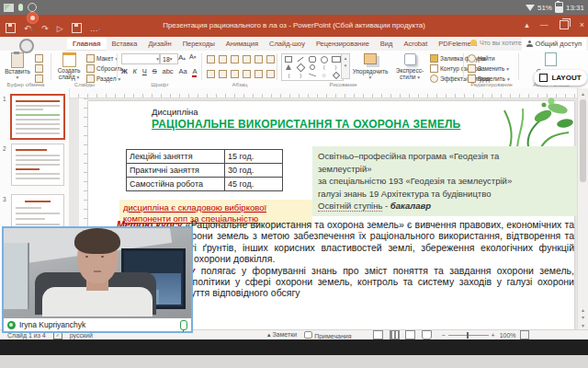 The height and width of the screenshot is (368, 588). Describe the element at coordinates (426, 335) in the screenshot. I see `slideshow-view-button` at that location.